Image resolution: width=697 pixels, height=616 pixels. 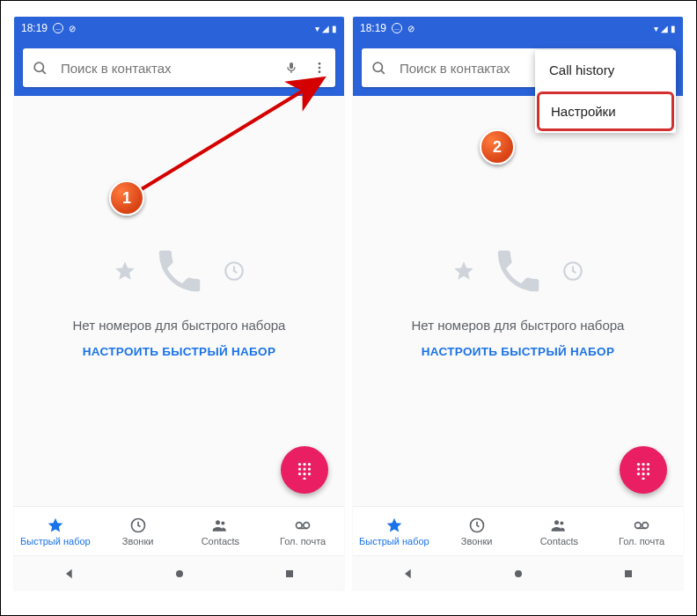 I want to click on status-time: 18:19, so click(x=34, y=28).